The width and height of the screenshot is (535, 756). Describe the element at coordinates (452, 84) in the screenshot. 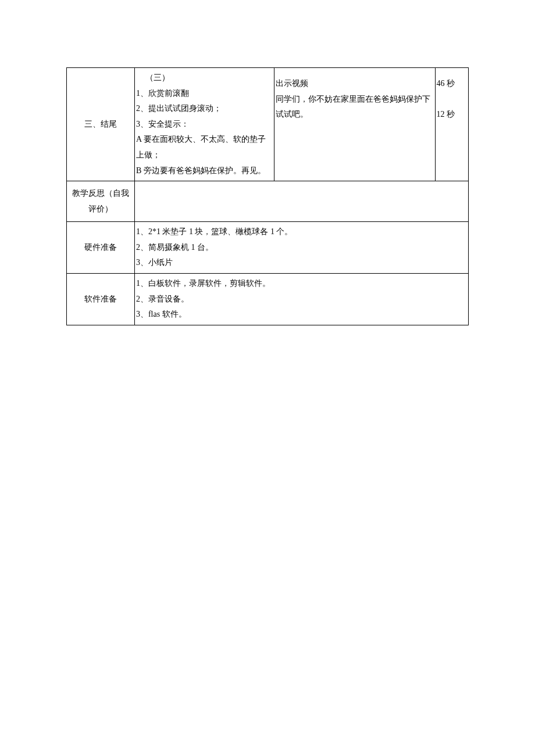

I see `time-line: 46 秒` at that location.